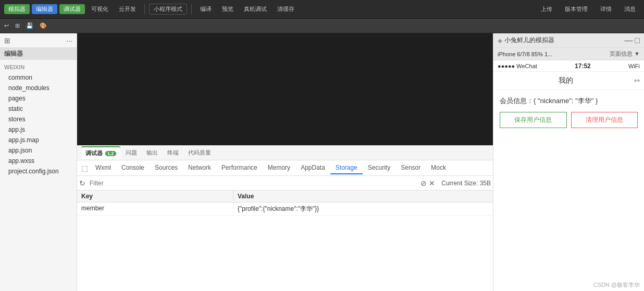 Image resolution: width=644 pixels, height=291 pixels. Describe the element at coordinates (103, 168) in the screenshot. I see `storage-tab-wxml: Wxml` at that location.